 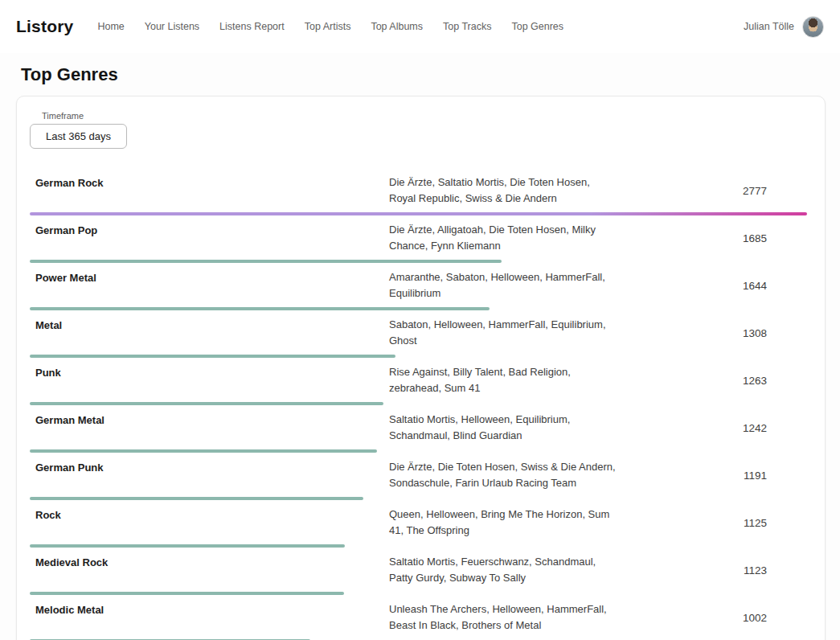 What do you see at coordinates (503, 523) in the screenshot?
I see `genre-artists: Queen, Helloween, Bring Me The Horizon, …` at bounding box center [503, 523].